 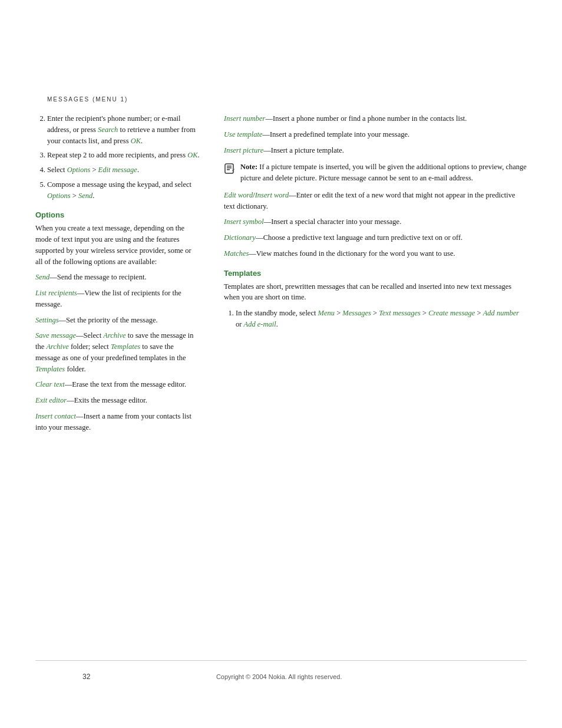 I want to click on term-edit-word-label: Edit word, so click(x=238, y=195).